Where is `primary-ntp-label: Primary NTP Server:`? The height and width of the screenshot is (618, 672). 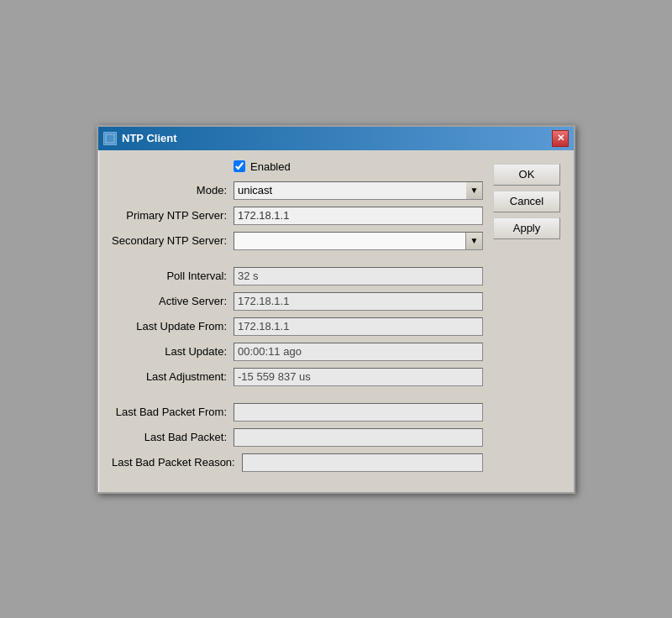
primary-ntp-label: Primary NTP Server: is located at coordinates (173, 215).